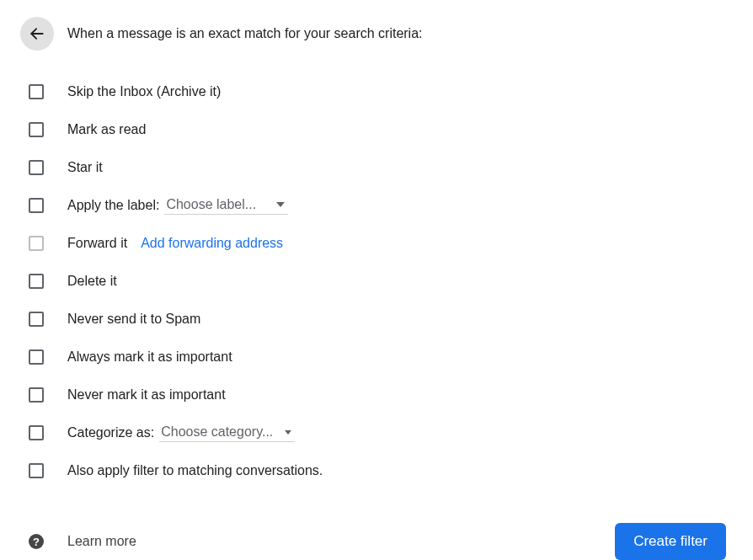  Describe the element at coordinates (93, 281) in the screenshot. I see `label-delete-it: Delete it` at that location.